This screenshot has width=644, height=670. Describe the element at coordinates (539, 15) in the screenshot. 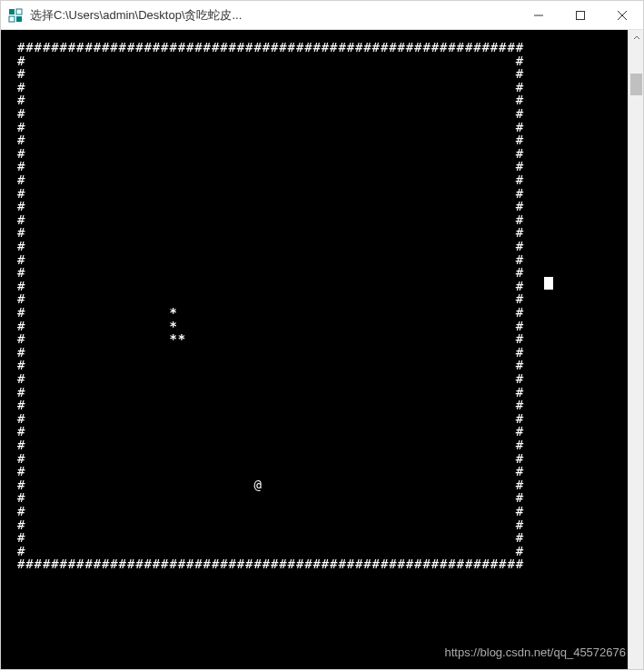

I see `minimize-button` at that location.